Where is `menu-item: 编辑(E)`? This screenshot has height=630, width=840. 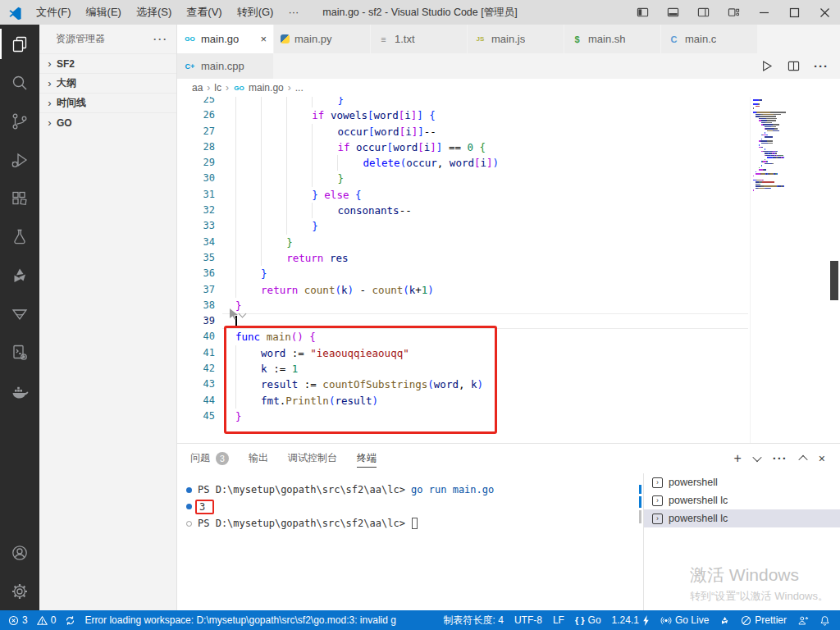 menu-item: 编辑(E) is located at coordinates (103, 12).